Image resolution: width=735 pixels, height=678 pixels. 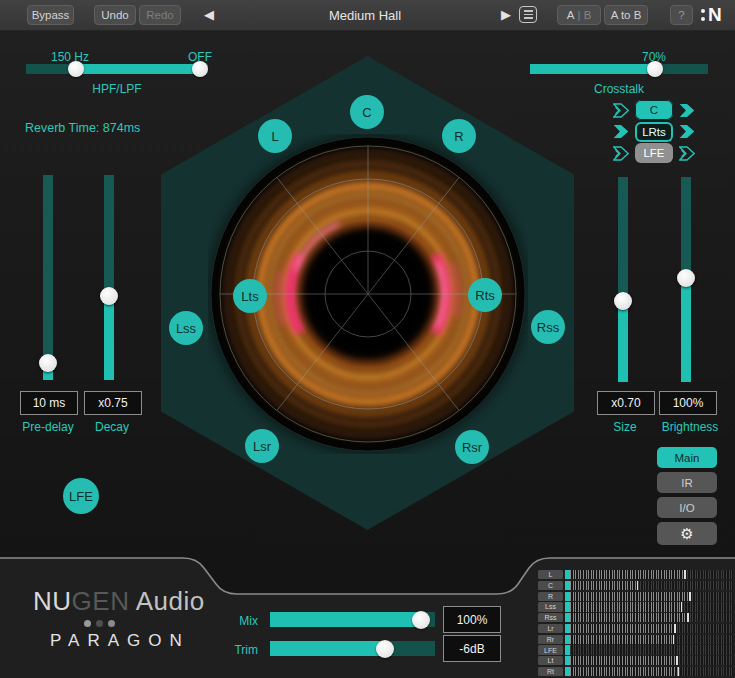 What do you see at coordinates (579, 15) in the screenshot?
I see `ab-compare-button: A | B` at bounding box center [579, 15].